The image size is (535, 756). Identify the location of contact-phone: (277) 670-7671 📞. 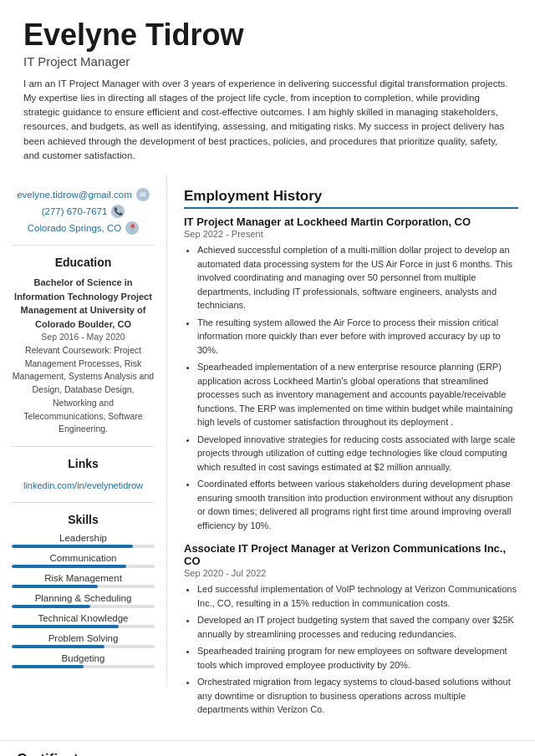
(84, 211).